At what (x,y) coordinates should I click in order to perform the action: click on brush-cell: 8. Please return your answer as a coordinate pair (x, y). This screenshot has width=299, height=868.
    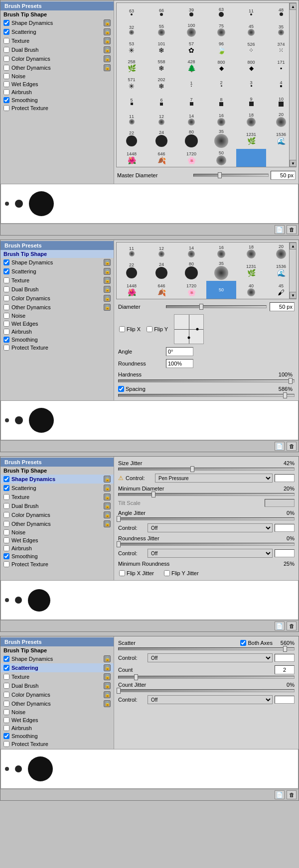
    Looking at the image, I should click on (221, 102).